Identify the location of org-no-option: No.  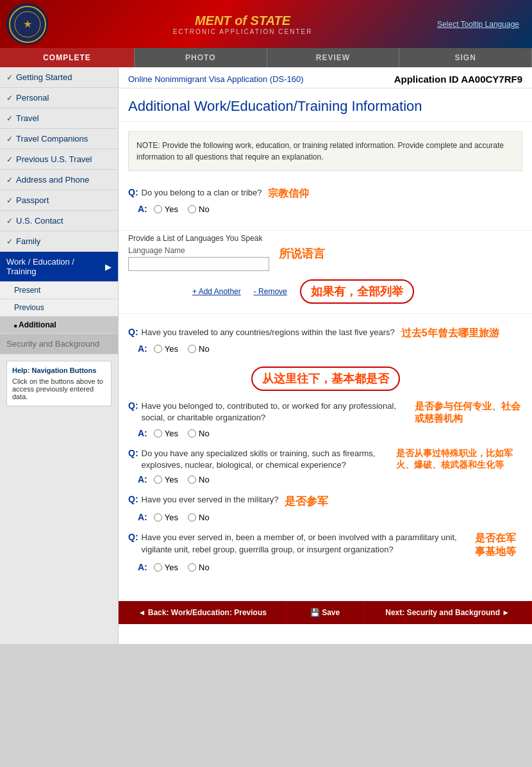
(199, 433).